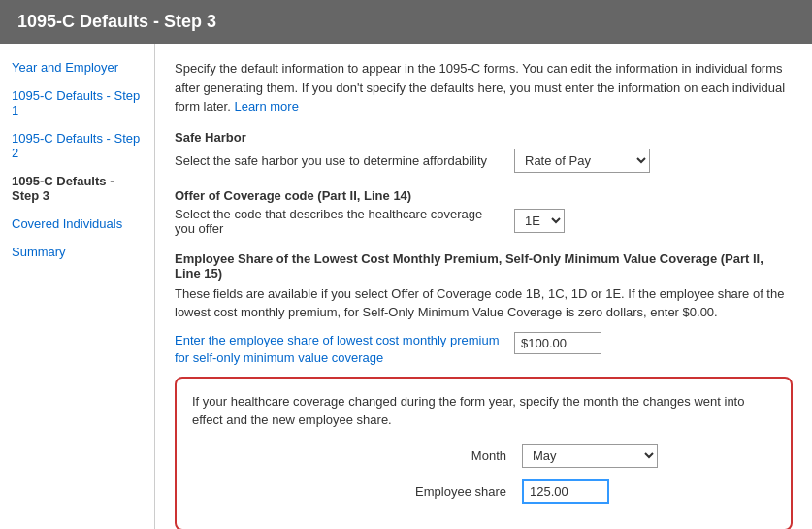 This screenshot has width=812, height=529. Describe the element at coordinates (483, 303) in the screenshot. I see `employee-share-note: These fields are available if you select…` at that location.